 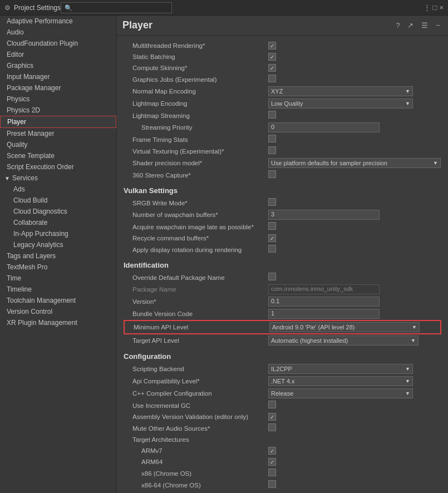 I want to click on input-swapchain-buffers: 3, so click(x=324, y=215).